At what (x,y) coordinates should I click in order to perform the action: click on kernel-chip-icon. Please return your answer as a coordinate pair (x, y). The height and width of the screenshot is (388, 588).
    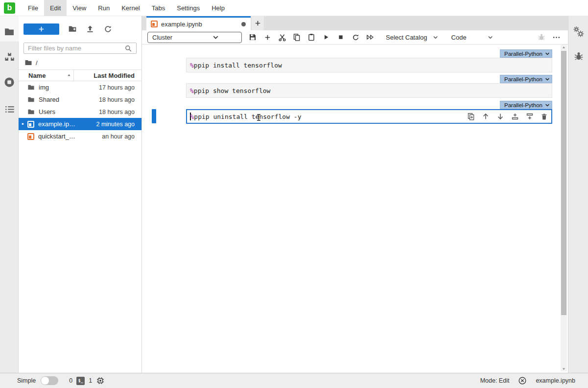
    Looking at the image, I should click on (100, 381).